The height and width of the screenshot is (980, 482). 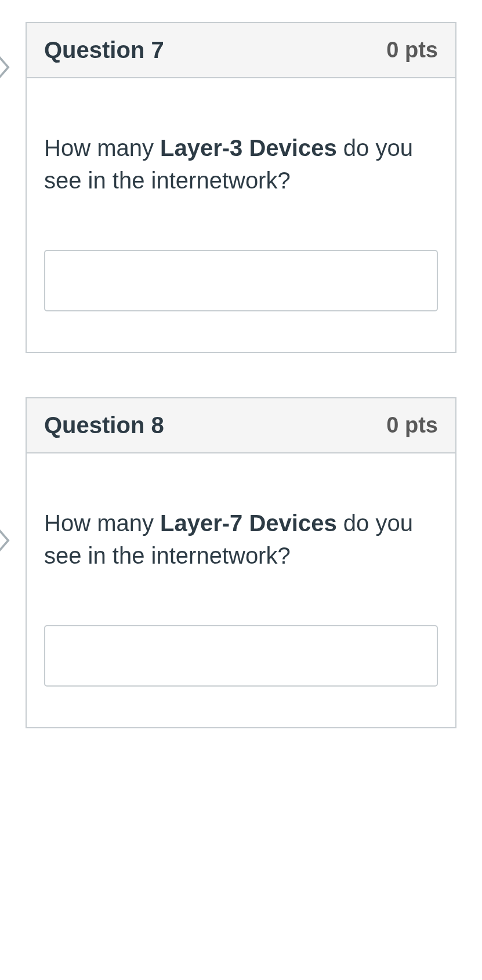 I want to click on question-header: Question 7 0 pts, so click(x=241, y=51).